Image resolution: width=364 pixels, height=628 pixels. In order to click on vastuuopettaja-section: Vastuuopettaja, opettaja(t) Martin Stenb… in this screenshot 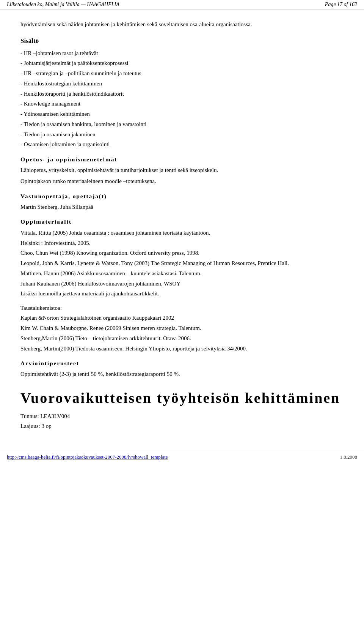, I will do `click(182, 202)`.